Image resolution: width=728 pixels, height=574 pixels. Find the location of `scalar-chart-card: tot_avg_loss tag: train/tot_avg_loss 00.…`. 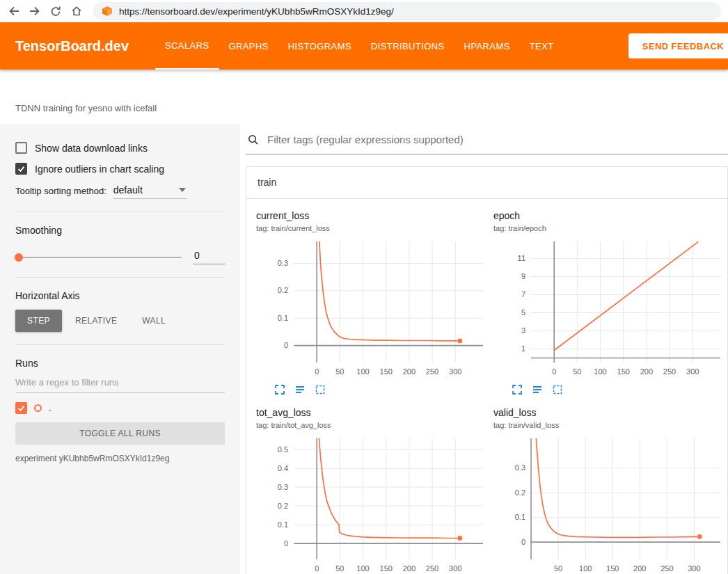

scalar-chart-card: tot_avg_loss tag: train/tot_avg_loss 00.… is located at coordinates (369, 488).